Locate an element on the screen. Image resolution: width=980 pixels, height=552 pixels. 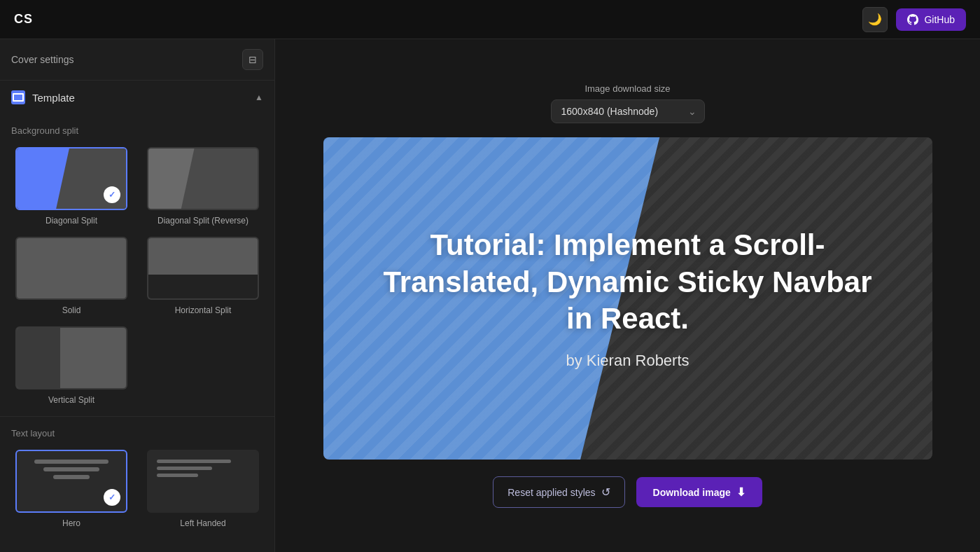
download-icon: ⬇ is located at coordinates (741, 492).